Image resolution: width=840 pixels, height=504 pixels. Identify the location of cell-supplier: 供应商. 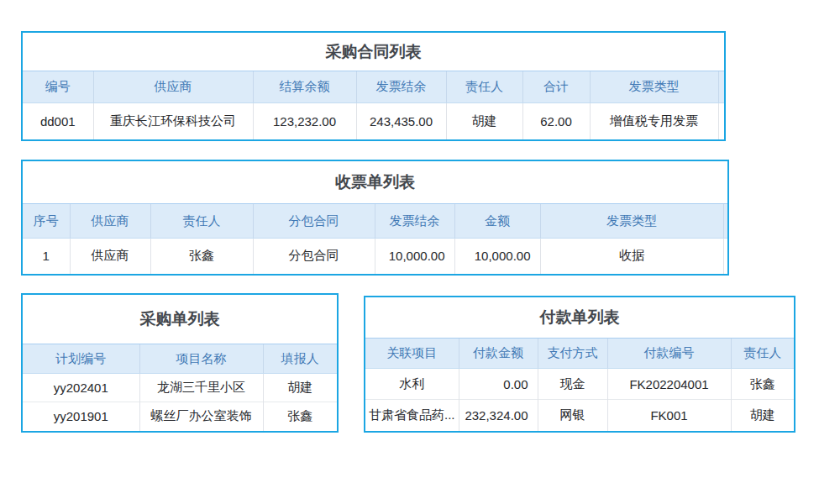
(110, 256).